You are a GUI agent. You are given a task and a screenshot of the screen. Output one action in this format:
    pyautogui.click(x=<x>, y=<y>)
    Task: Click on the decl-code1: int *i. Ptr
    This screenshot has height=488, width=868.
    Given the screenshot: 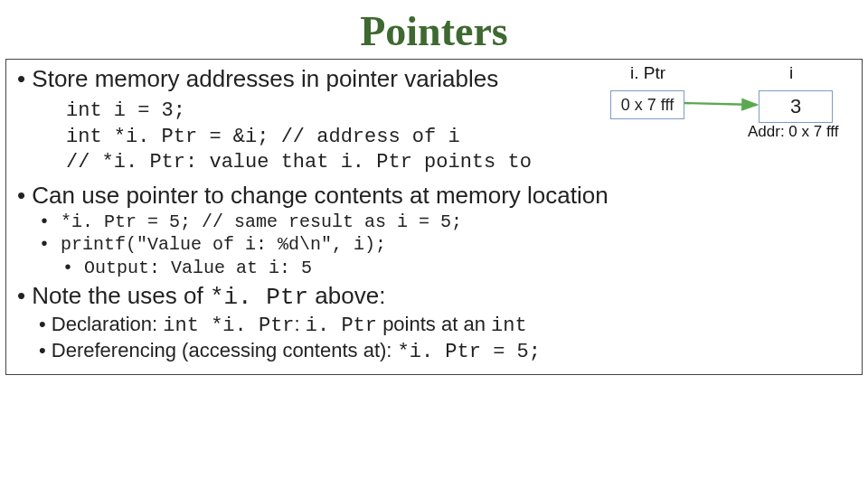 What is the action you would take?
    pyautogui.click(x=228, y=325)
    